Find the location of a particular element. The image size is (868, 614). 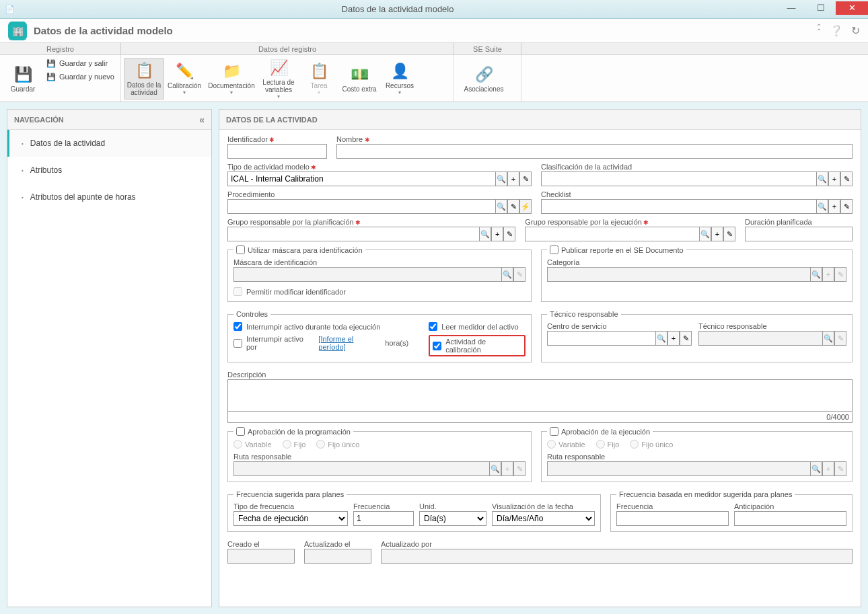

nav-item-atributos: Atributos is located at coordinates (109, 170).